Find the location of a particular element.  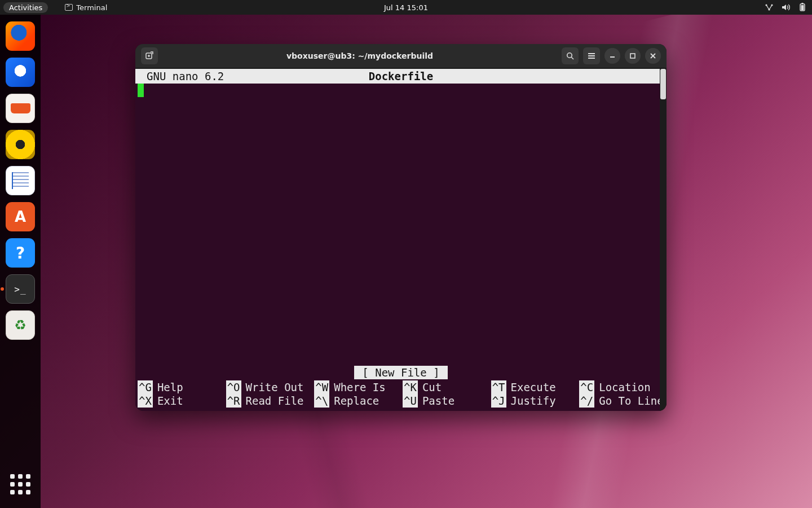

nano-status-bar: [ New File ] is located at coordinates (400, 373).